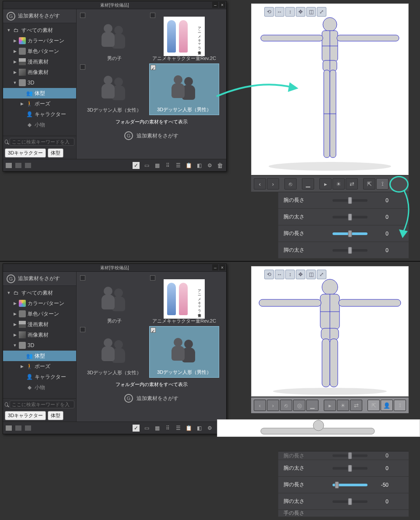  I want to click on tree-pose: ▶🚶ポーズ, so click(39, 366).